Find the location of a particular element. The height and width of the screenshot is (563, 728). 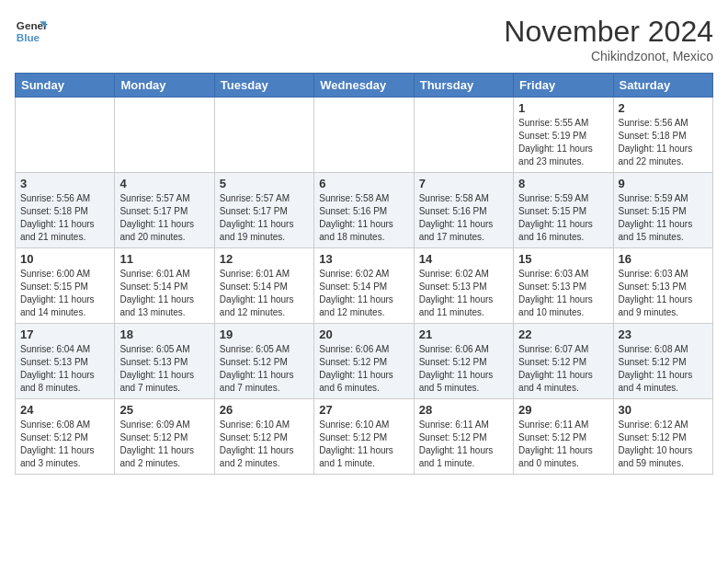

day-cell: 17Sunrise: 6:04 AM Sunset: 5:13 PM Dayli… is located at coordinates (65, 362).